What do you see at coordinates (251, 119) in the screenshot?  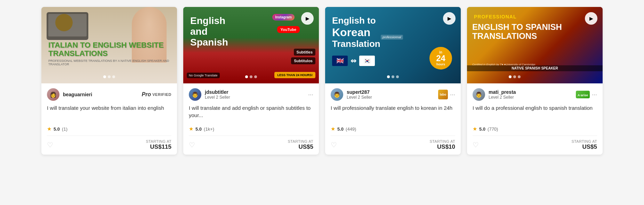 I see `card-body-2: 👨 jdsubtitler Level 2 Seller ··· I will …` at bounding box center [251, 119].